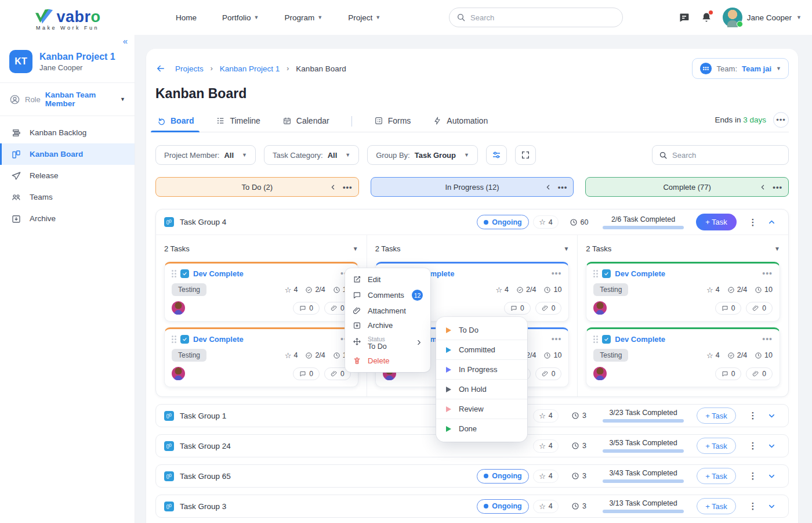 This screenshot has height=523, width=812. What do you see at coordinates (472, 476) in the screenshot?
I see `task-group-65-row: Task Group 65 Ongoing ☆4 3 3/43 Task Com…` at bounding box center [472, 476].